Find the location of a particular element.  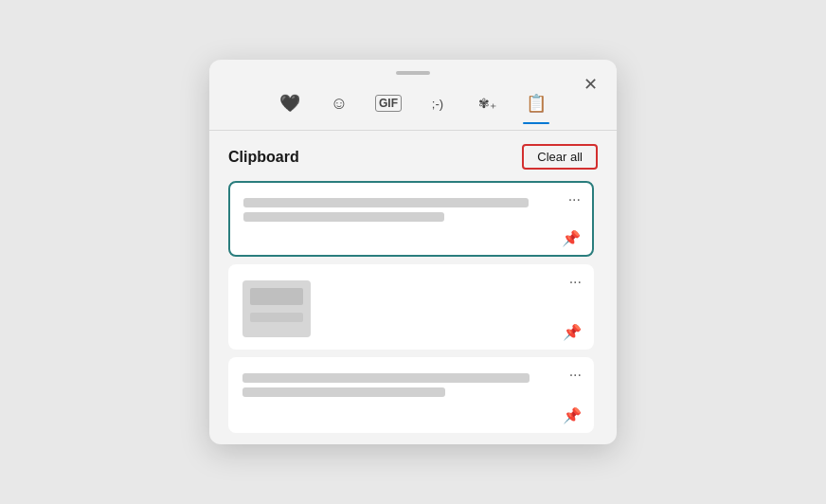

tab-clipboard: 📋 is located at coordinates (536, 105).